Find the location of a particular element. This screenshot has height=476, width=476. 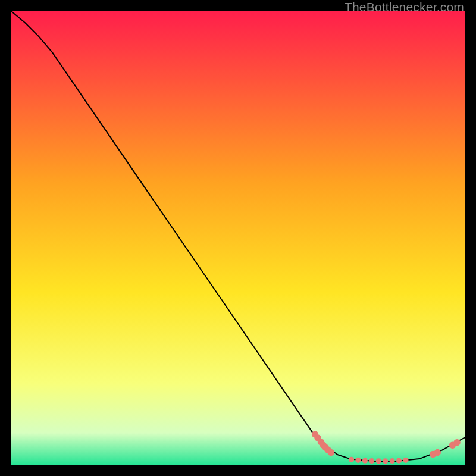

watermark-text: TheBottlenecker.com is located at coordinates (405, 7).